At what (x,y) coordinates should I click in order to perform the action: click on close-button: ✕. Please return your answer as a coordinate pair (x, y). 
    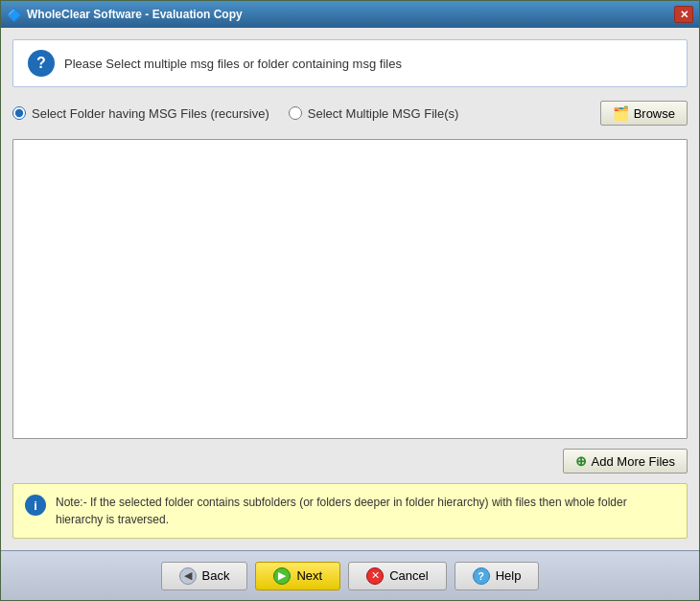
    Looking at the image, I should click on (684, 14).